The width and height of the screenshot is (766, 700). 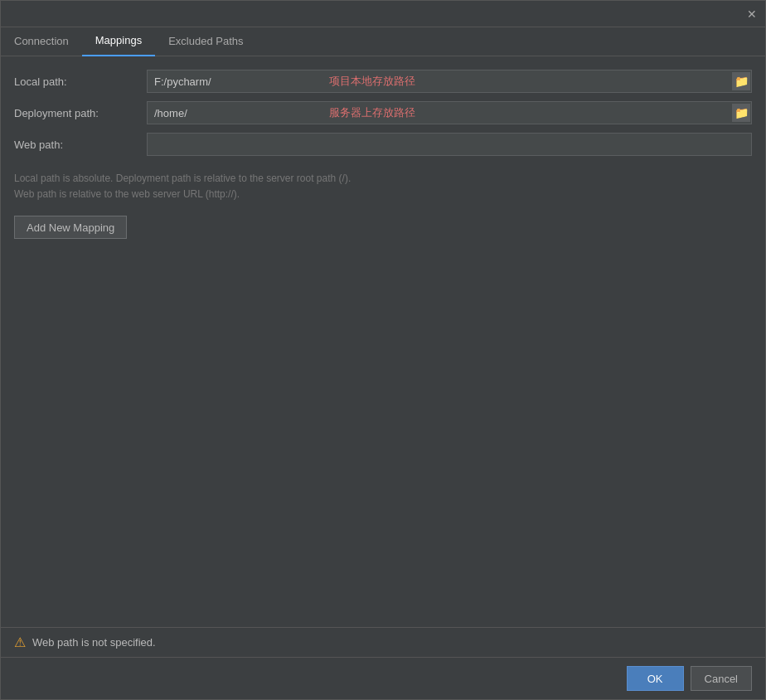 I want to click on deployment-path-row: Deployment path: 服务器上存放路径 📁, so click(x=383, y=113).